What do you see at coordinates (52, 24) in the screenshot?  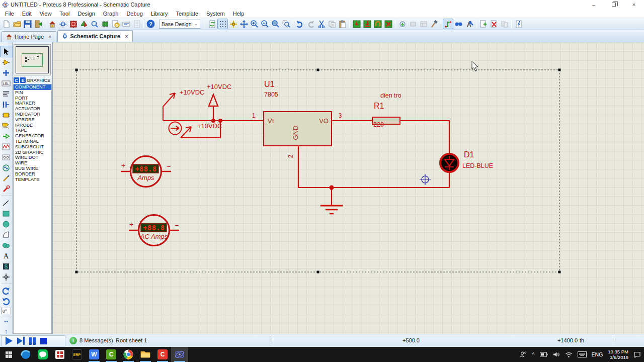 I see `home-page-icon` at bounding box center [52, 24].